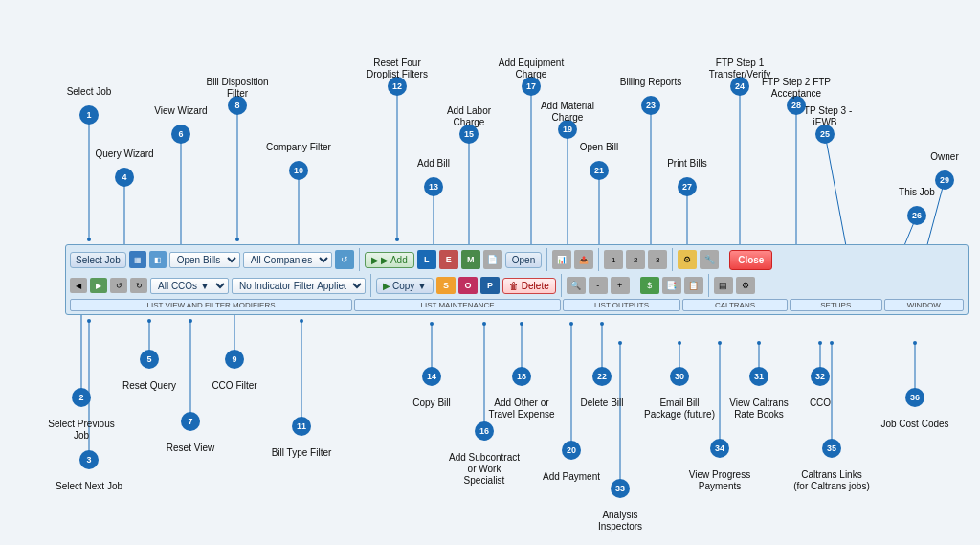 This screenshot has width=980, height=545. I want to click on annotation-badge-11: 11, so click(301, 426).